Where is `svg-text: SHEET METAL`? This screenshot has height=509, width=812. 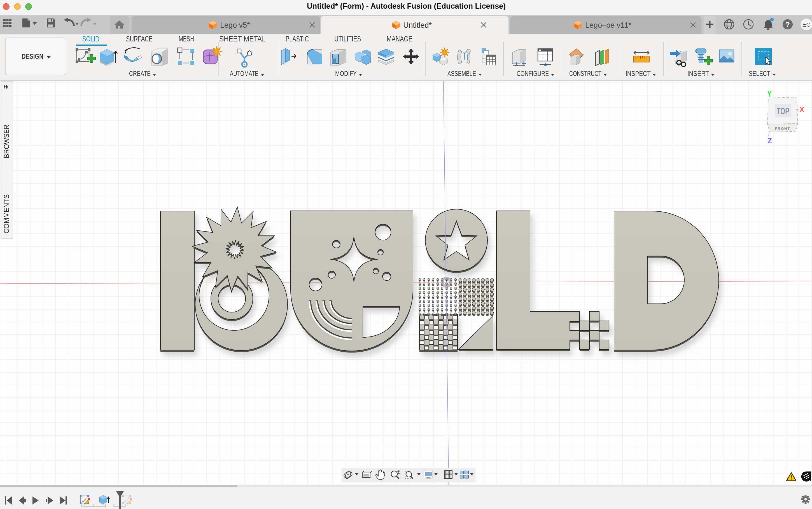
svg-text: SHEET METAL is located at coordinates (242, 39).